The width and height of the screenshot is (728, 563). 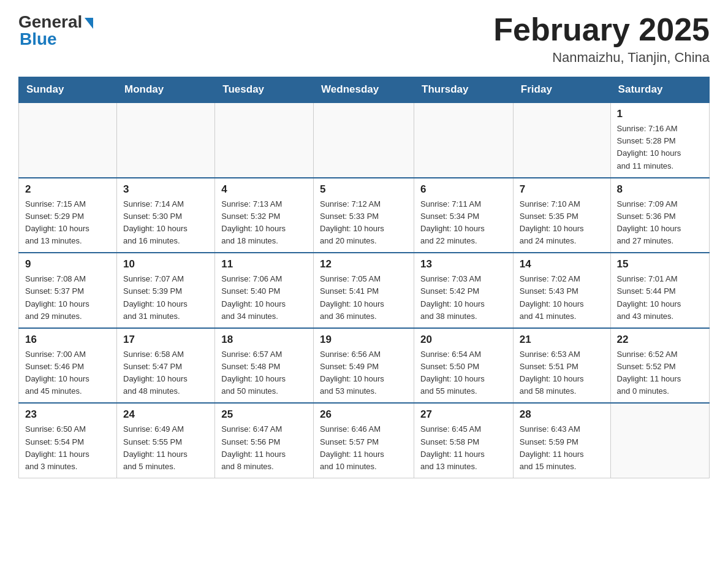 What do you see at coordinates (660, 114) in the screenshot?
I see `day-number: 1` at bounding box center [660, 114].